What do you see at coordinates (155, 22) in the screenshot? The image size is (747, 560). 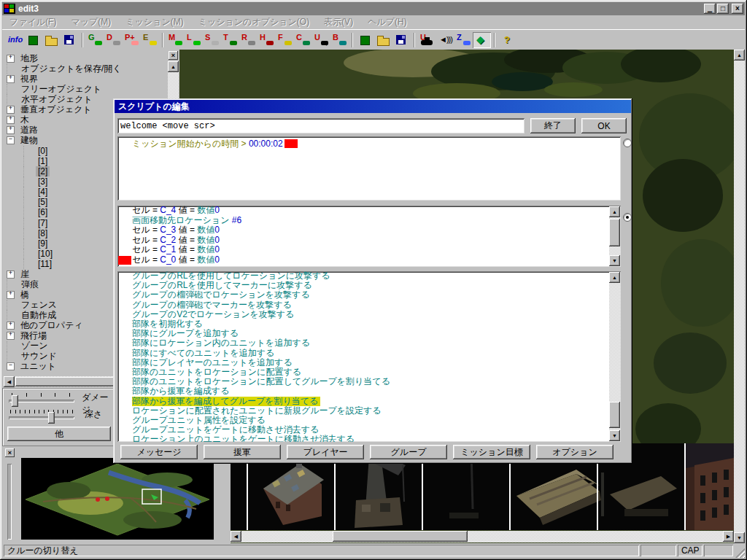 I see `menu-item: ミッション(M)` at bounding box center [155, 22].